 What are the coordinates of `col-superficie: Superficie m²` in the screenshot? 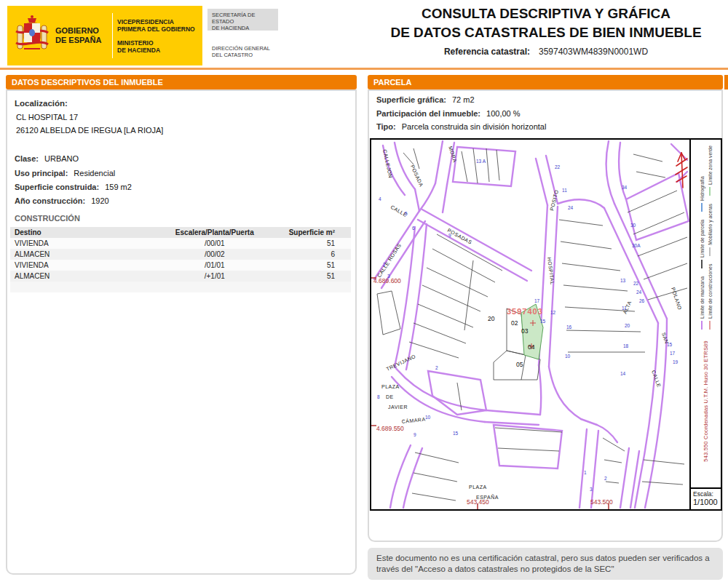 It's located at (313, 233).